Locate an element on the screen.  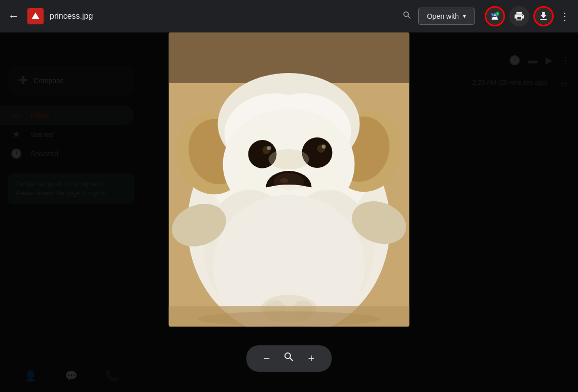
viewer-toolbar: ← princess.jpg Open with ▾ is located at coordinates (289, 16).